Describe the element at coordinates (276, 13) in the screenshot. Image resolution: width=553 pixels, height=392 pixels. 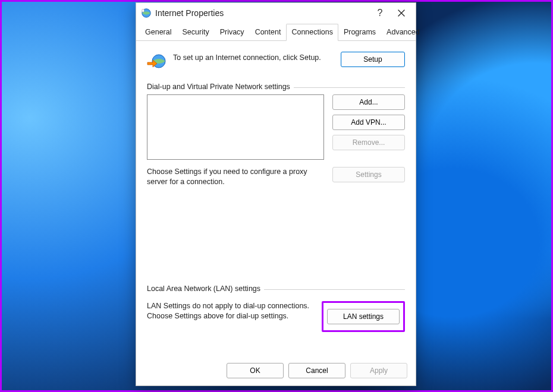
I see `titlebar: Internet Properties ?` at that location.